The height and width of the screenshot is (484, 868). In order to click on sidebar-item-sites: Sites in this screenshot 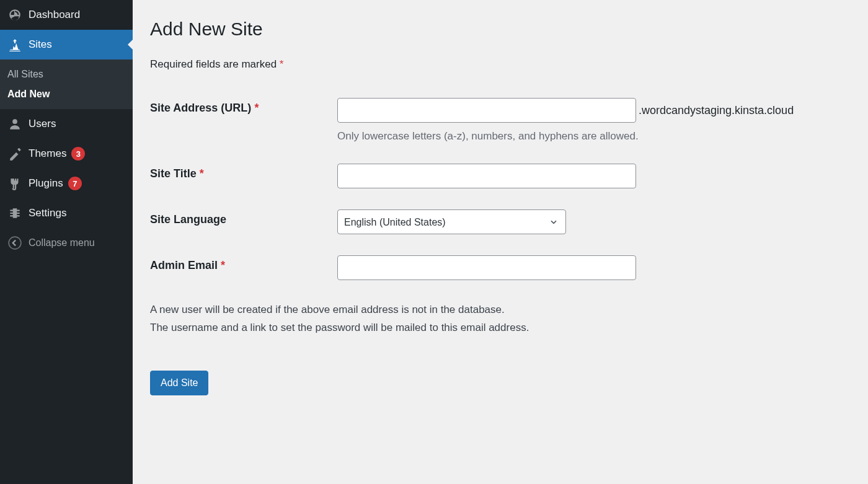, I will do `click(66, 45)`.